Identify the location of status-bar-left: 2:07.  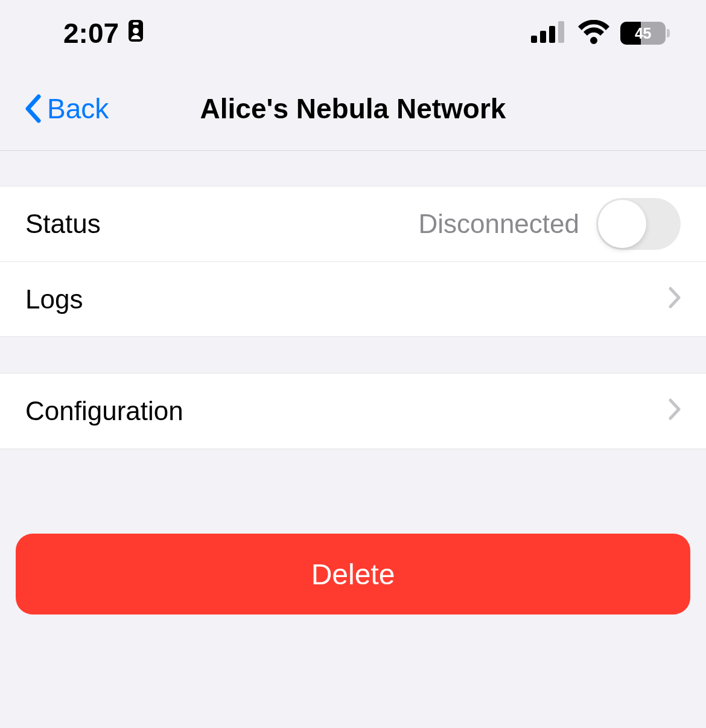
(104, 33).